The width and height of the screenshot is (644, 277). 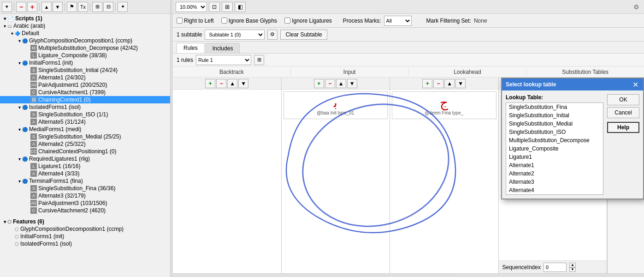 What do you see at coordinates (308, 21) in the screenshot?
I see `ignore-lig-group: Ignore Ligatures` at bounding box center [308, 21].